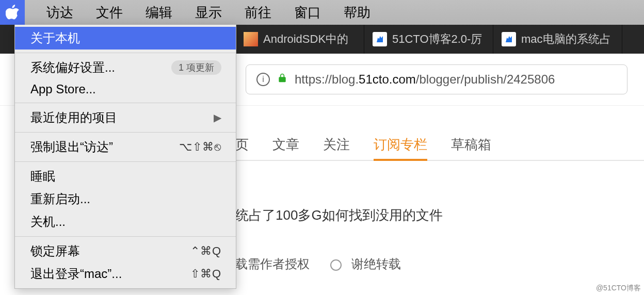 This screenshot has width=644, height=295. I want to click on tab-label: 51CTO博客2.0-厉, so click(437, 39).